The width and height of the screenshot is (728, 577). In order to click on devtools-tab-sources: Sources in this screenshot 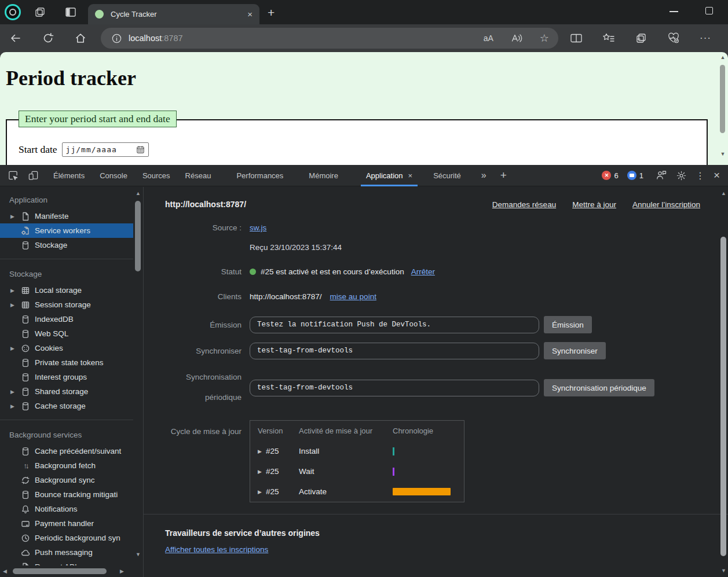, I will do `click(156, 176)`.